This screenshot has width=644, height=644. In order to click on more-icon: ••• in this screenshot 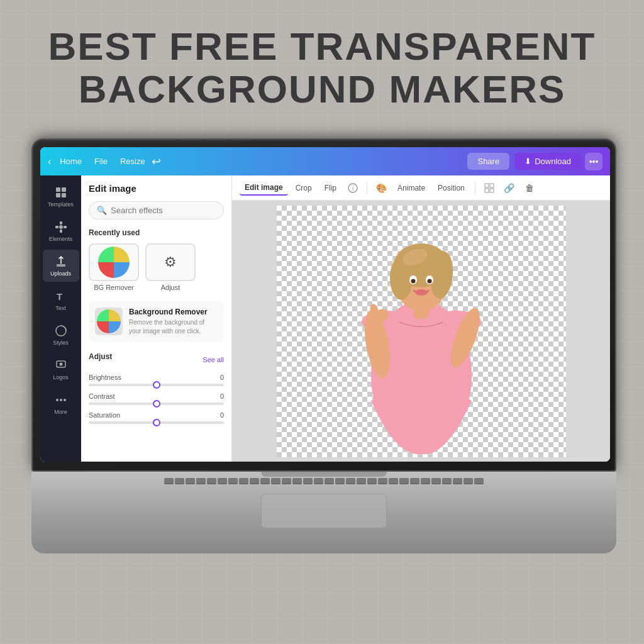, I will do `click(594, 162)`.